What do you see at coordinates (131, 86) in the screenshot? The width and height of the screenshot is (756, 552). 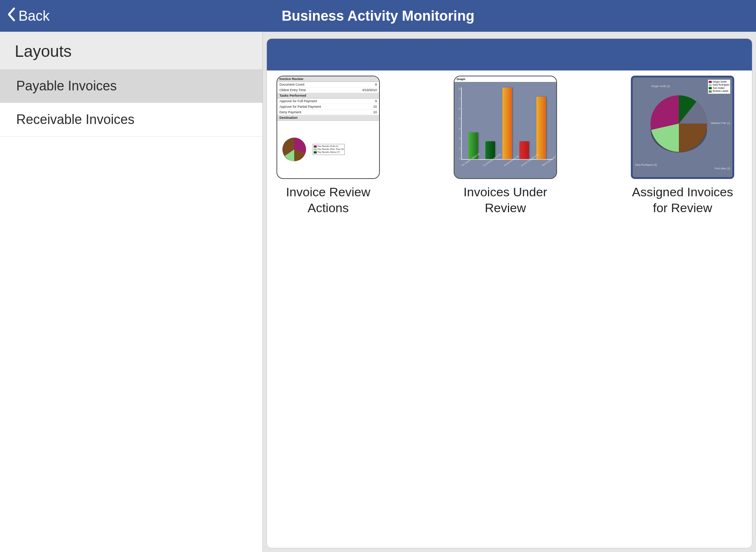 I see `sidebar-item-payable-invoices: Payable Invoices` at bounding box center [131, 86].